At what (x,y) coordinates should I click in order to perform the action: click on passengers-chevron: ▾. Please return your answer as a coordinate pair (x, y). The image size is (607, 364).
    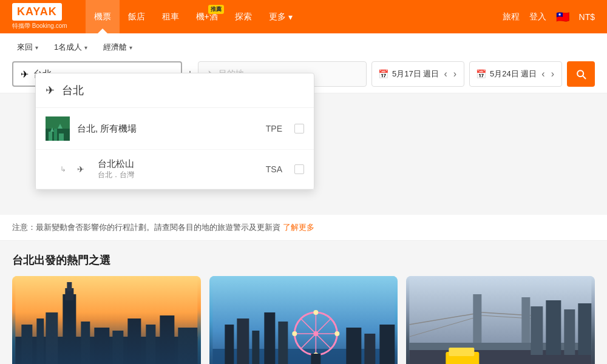
    Looking at the image, I should click on (86, 47).